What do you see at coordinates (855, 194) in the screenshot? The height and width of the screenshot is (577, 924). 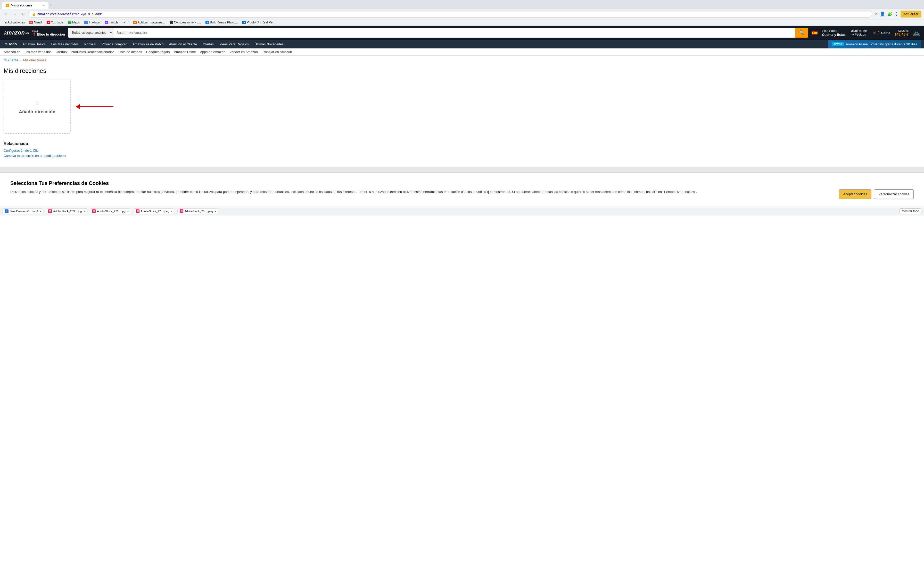 I see `accept-cookies-button: Aceptar cookies` at bounding box center [855, 194].